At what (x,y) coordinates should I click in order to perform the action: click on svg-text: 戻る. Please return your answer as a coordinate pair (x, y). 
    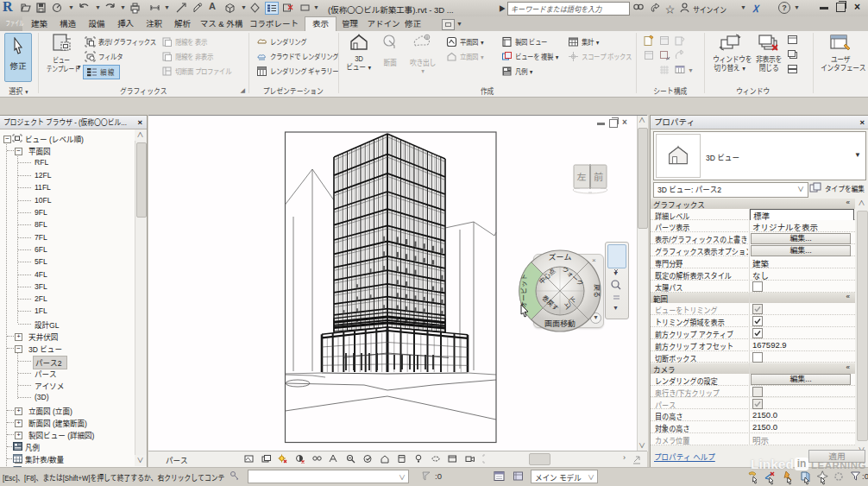
    Looking at the image, I should click on (597, 291).